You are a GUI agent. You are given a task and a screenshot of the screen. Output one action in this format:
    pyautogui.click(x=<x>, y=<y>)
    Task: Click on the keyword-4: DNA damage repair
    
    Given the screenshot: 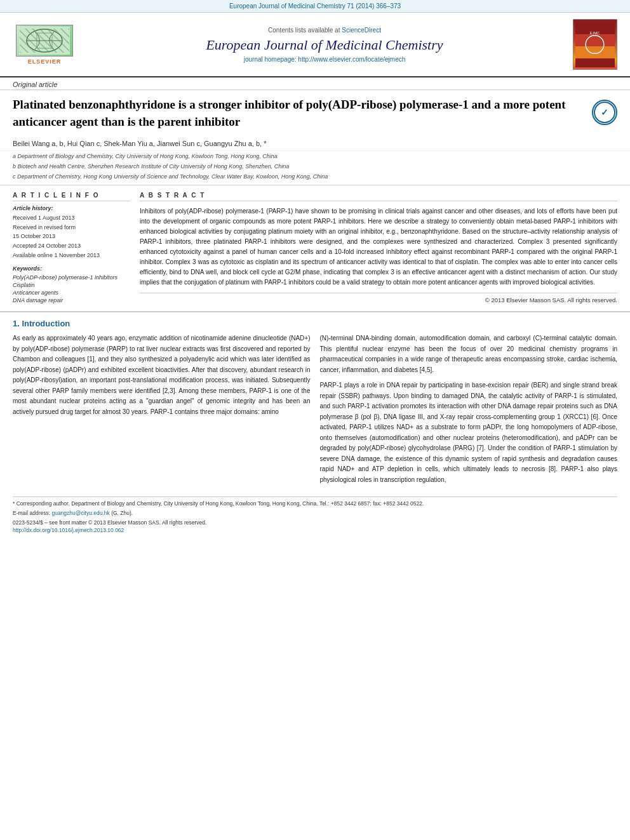 What is the action you would take?
    pyautogui.click(x=71, y=300)
    